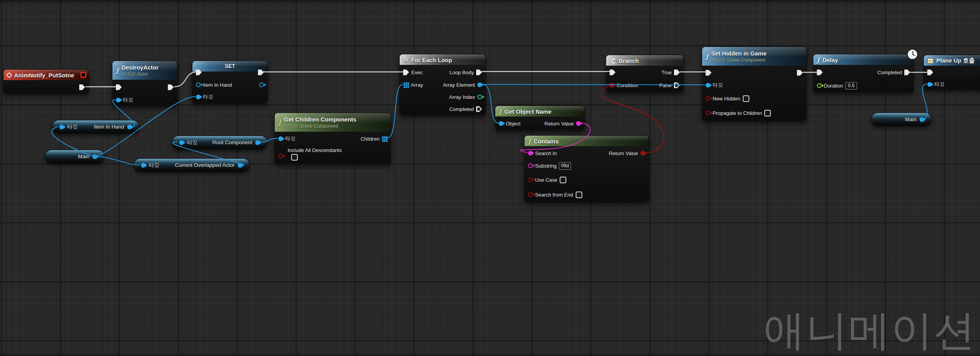 The image size is (980, 356). What do you see at coordinates (530, 180) in the screenshot?
I see `use-case-pin` at bounding box center [530, 180].